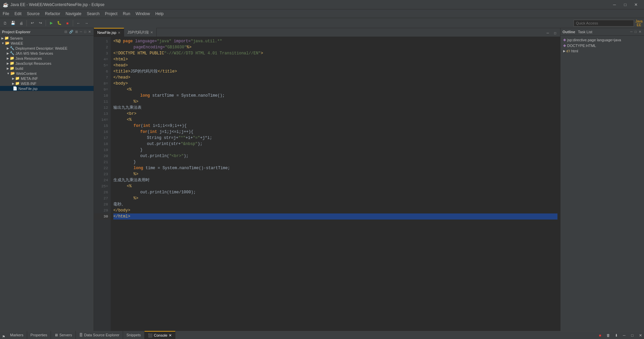 Image resolution: width=644 pixels, height=339 pixels. Describe the element at coordinates (102, 198) in the screenshot. I see `line-27: 27` at that location.